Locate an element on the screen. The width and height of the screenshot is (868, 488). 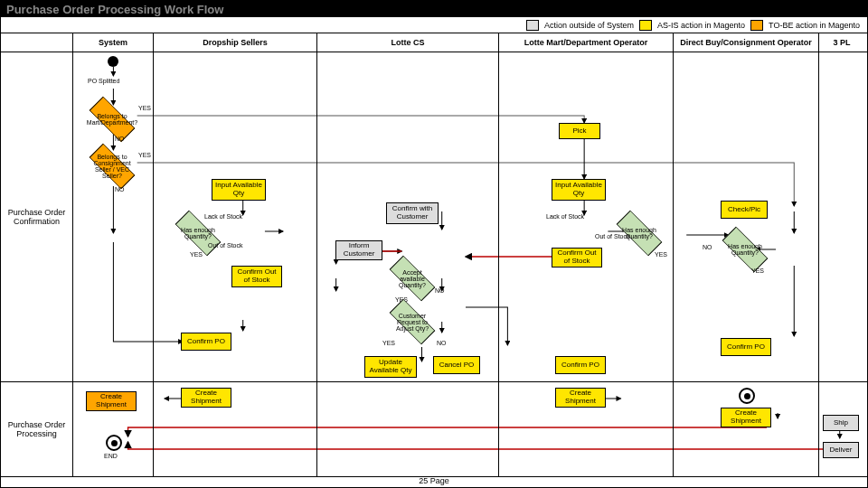
legend-label-b: AS-IS action in Magento is located at coordinates (702, 25).